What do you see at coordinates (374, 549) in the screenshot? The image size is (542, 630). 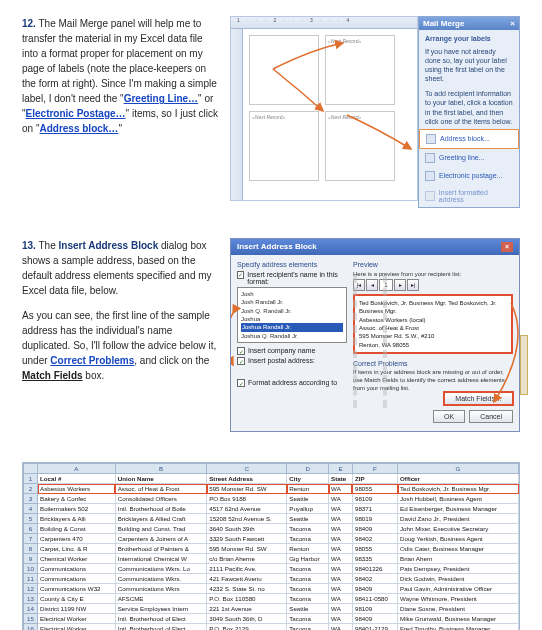 I see `data-cell: 98055` at bounding box center [374, 549].